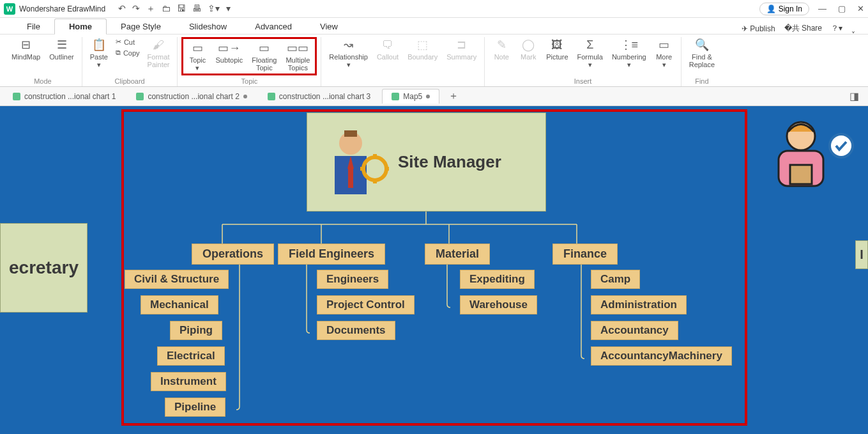 Image resolution: width=868 pixels, height=434 pixels. Describe the element at coordinates (837, 28) in the screenshot. I see `help-icon: ？▾` at that location.